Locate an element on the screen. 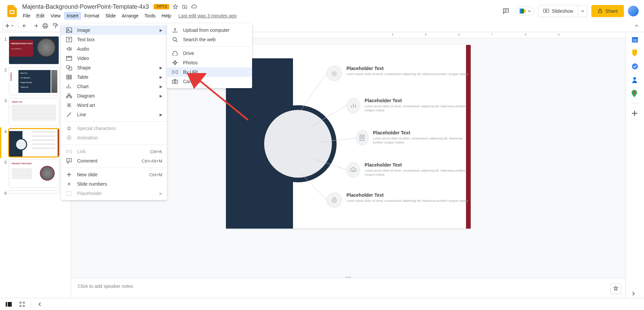 This screenshot has height=310, width=644. comment-icon is located at coordinates (69, 161).